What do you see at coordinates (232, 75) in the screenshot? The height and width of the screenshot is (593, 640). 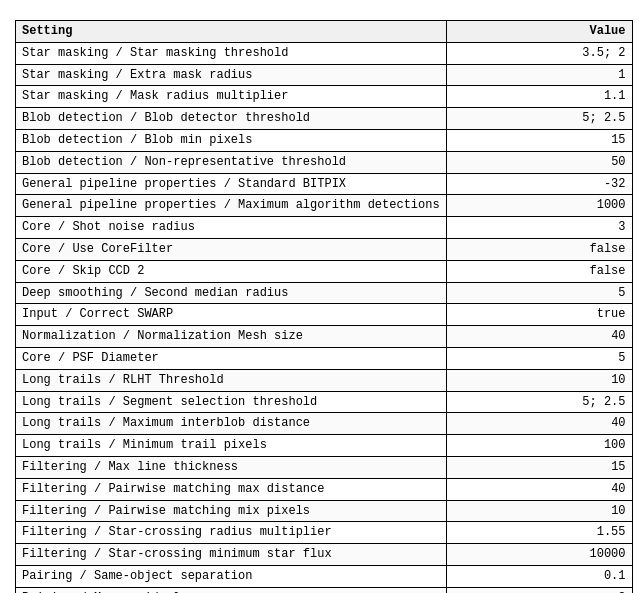 I see `setting-cell: Star masking / Extra mask radius` at bounding box center [232, 75].